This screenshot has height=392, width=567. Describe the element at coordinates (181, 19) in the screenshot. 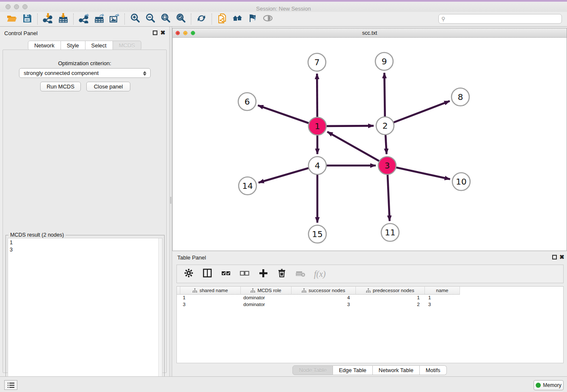

I see `zoom-selected-button` at that location.